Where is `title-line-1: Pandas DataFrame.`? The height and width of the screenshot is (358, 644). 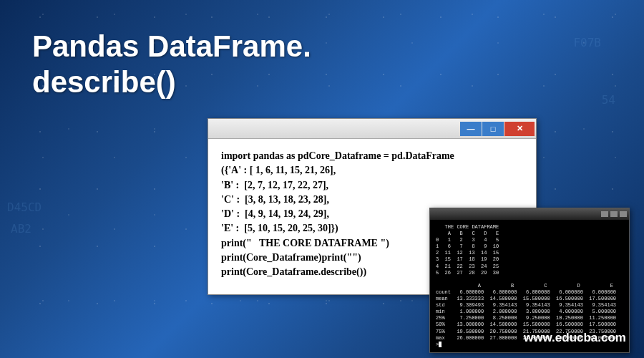 title-line-1: Pandas DataFrame. is located at coordinates (172, 47).